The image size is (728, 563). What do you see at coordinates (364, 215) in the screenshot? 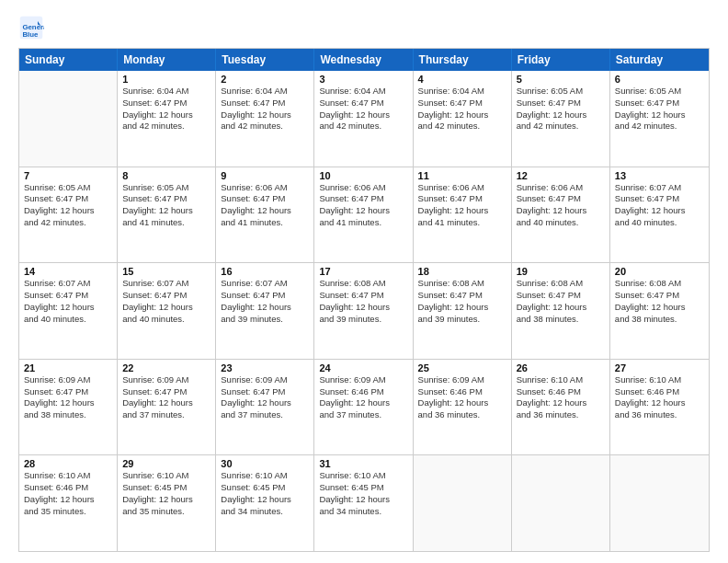
I see `calendar-cell: 10Sunrise: 6:06 AMSunset: 6:47 PMDayligh…` at bounding box center [364, 215].